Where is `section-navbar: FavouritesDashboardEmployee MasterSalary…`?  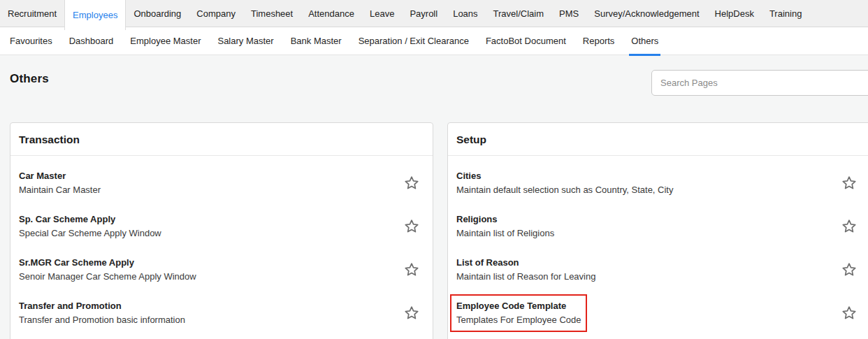
section-navbar: FavouritesDashboardEmployee MasterSalary… is located at coordinates (434, 41).